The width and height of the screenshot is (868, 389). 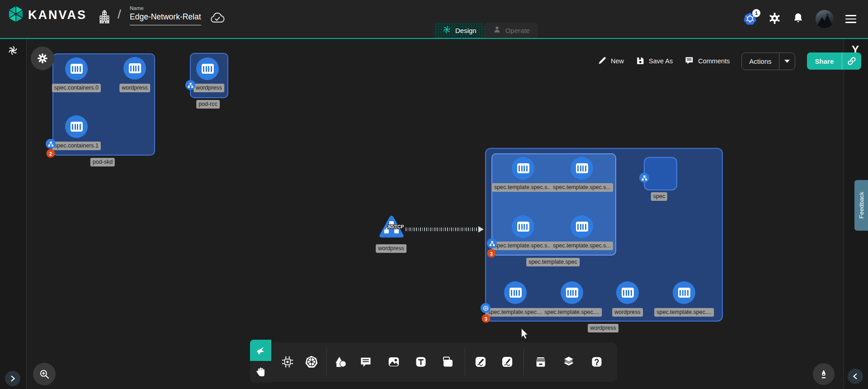 I want to click on node-label: spec.containers.0, so click(x=76, y=88).